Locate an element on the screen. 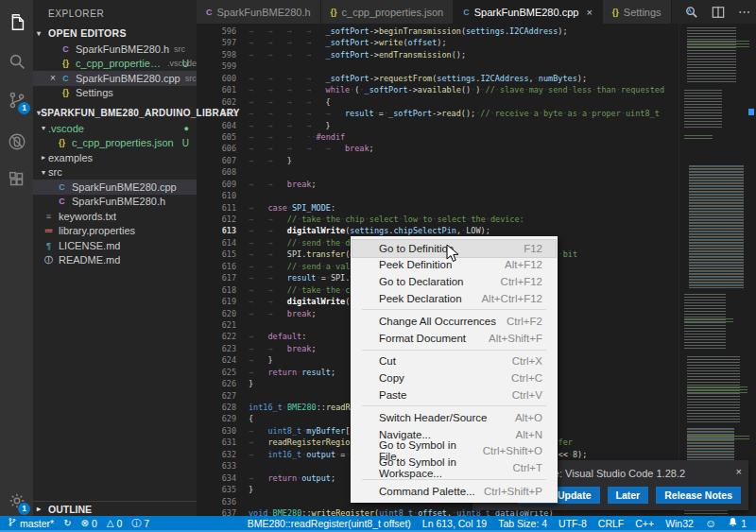  tab-label: Settings is located at coordinates (643, 12).